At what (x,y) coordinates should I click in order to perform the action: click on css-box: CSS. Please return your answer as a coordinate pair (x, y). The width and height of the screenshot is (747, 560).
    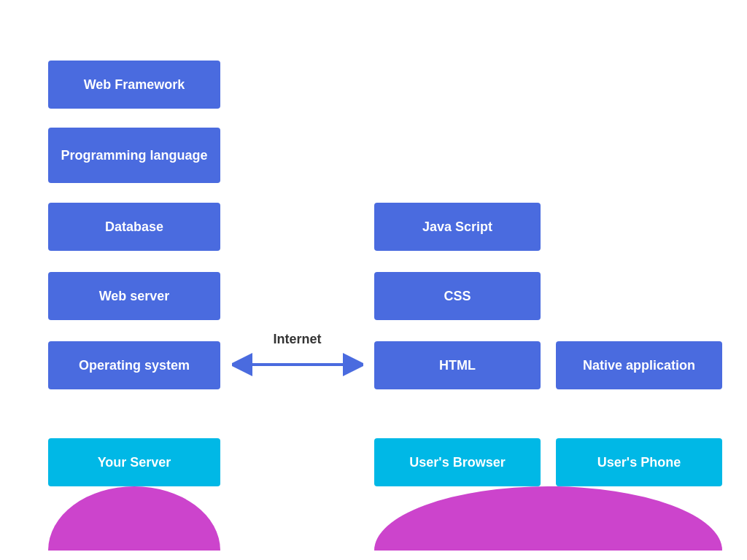
    Looking at the image, I should click on (457, 296).